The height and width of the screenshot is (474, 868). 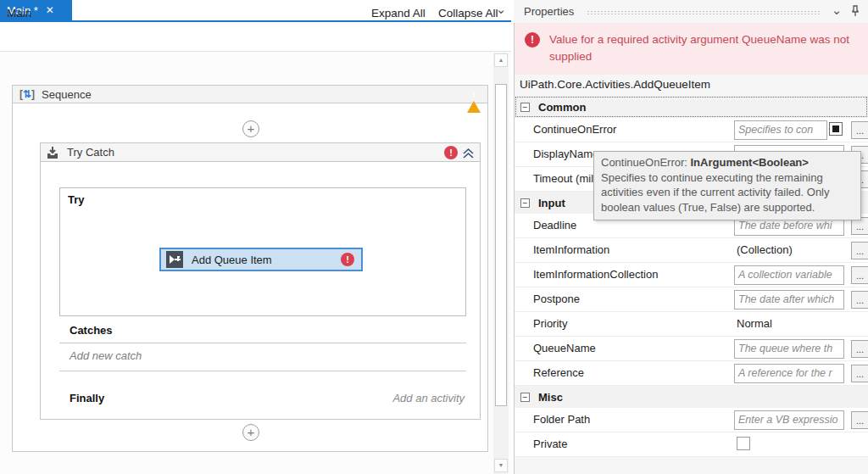 What do you see at coordinates (692, 107) in the screenshot?
I see `section-header-common: − Common` at bounding box center [692, 107].